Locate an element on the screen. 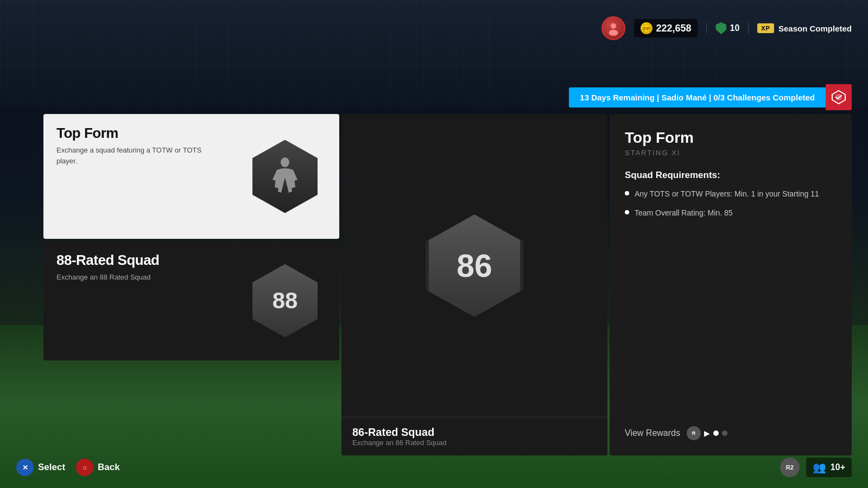  shield-count: 10 is located at coordinates (734, 28).